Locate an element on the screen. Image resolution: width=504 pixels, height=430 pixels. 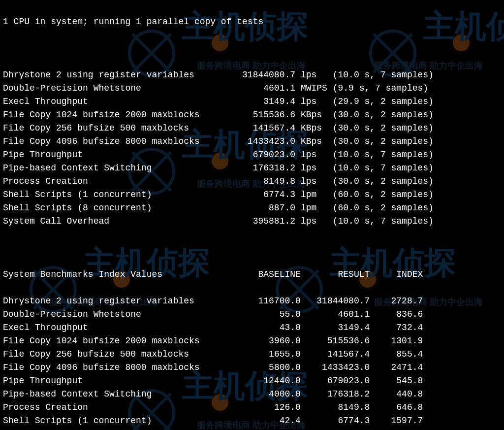
index-row: File Copy 4096 bufsize 8000 maxblocks580… is located at coordinates (252, 367).